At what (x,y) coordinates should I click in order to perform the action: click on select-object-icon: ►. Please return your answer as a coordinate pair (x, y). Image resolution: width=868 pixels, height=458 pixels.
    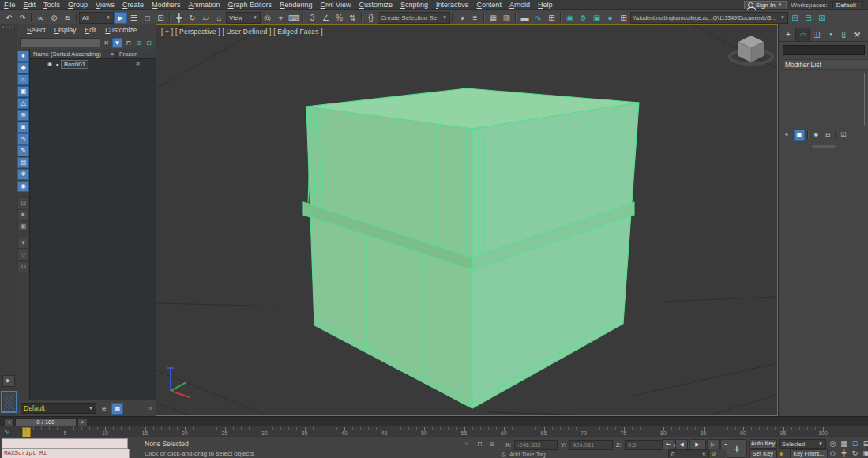
    Looking at the image, I should click on (120, 17).